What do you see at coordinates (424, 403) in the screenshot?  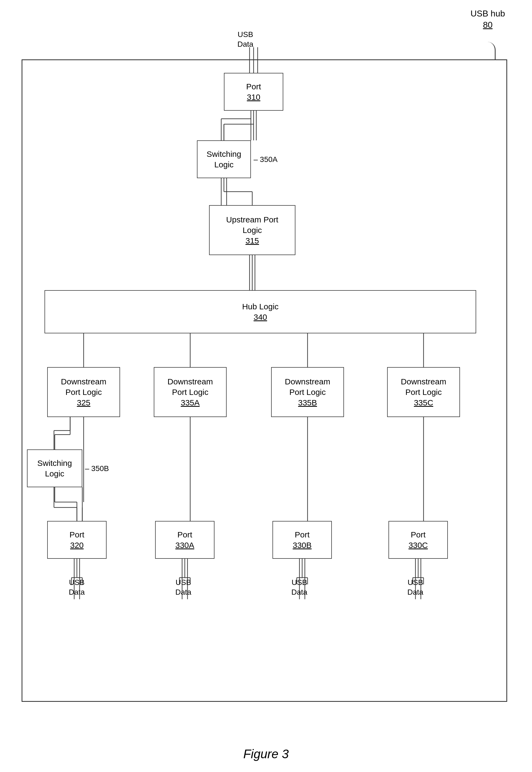 I see `downstream-335C-number: 335C` at bounding box center [424, 403].